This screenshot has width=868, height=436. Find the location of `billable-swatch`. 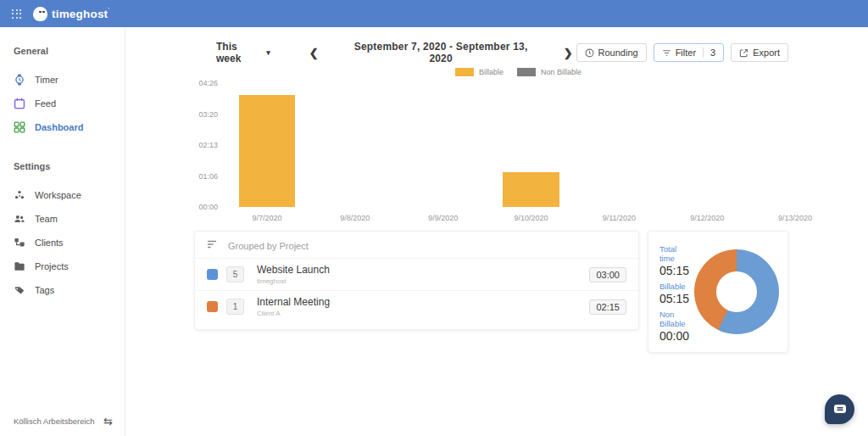

billable-swatch is located at coordinates (465, 72).